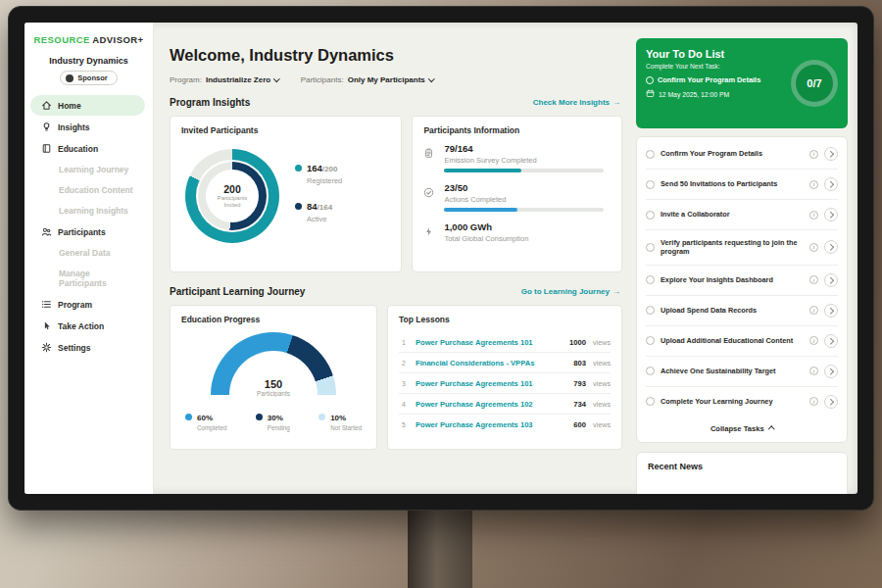 This screenshot has width=882, height=588. What do you see at coordinates (742, 184) in the screenshot?
I see `task-row: Send 50 Invitations to Participants` at bounding box center [742, 184].